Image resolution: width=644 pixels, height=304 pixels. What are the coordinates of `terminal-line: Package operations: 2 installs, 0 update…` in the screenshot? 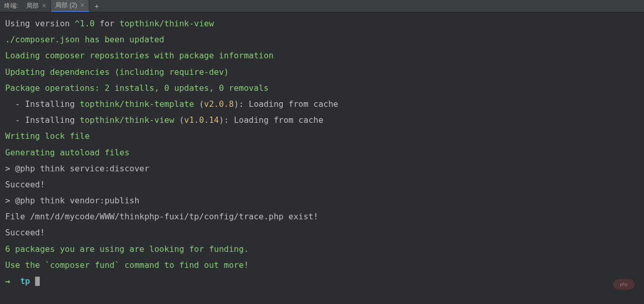 It's located at (322, 88).